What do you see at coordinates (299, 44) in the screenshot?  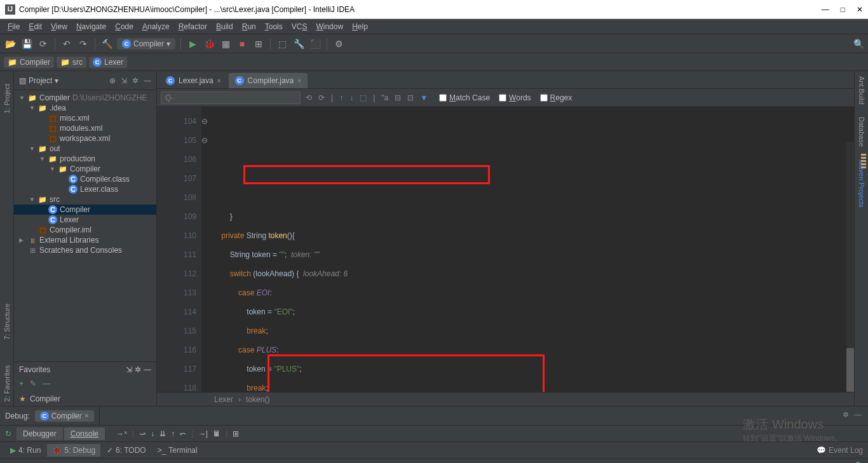 I see `settings-icon: 🔧` at bounding box center [299, 44].